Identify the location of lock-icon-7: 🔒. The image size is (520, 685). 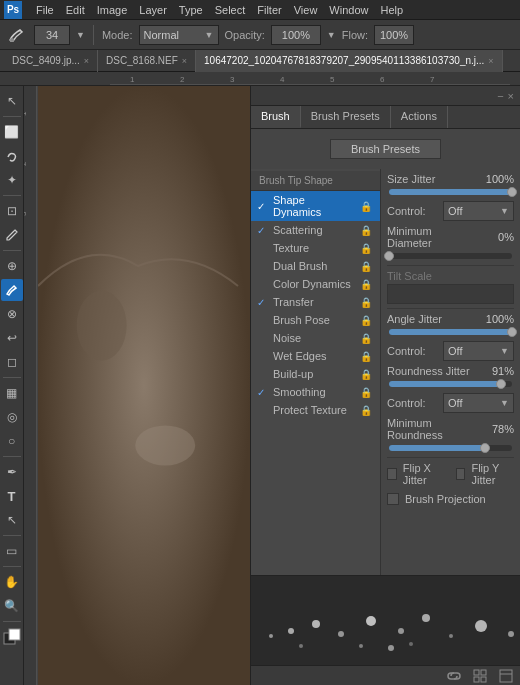
(366, 338).